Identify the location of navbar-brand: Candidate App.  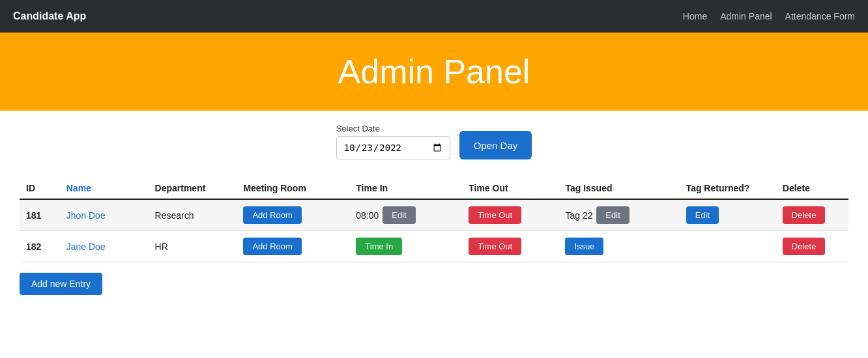
(50, 16).